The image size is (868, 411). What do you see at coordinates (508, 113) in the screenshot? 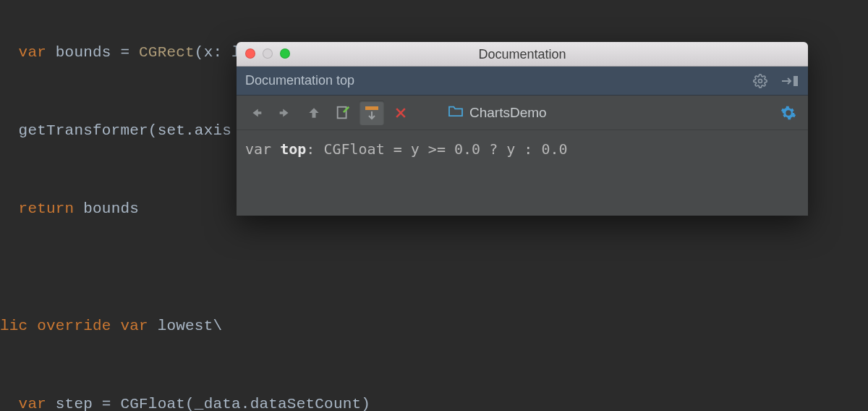
I see `project-name: ChartsDemo` at bounding box center [508, 113].